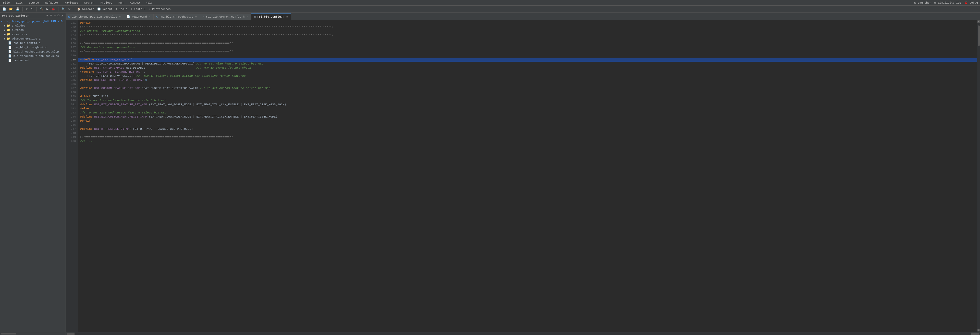  What do you see at coordinates (33, 21) in the screenshot?
I see `tree-project-root: ▼ ble_throughput_app_soc [GNU ARM v10.` at bounding box center [33, 21].